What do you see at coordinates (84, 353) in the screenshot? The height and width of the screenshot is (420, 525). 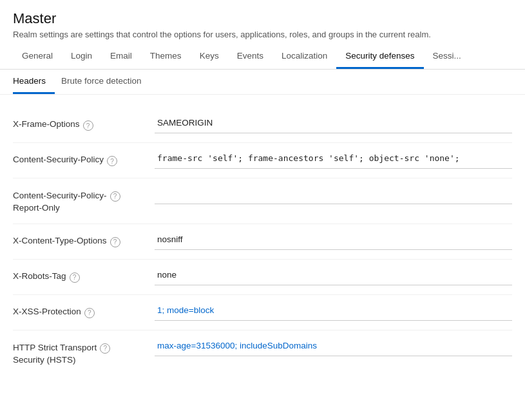 I see `field-label-hsts: HTTP Strict TransportSecurity (HSTS) ?` at bounding box center [84, 353].